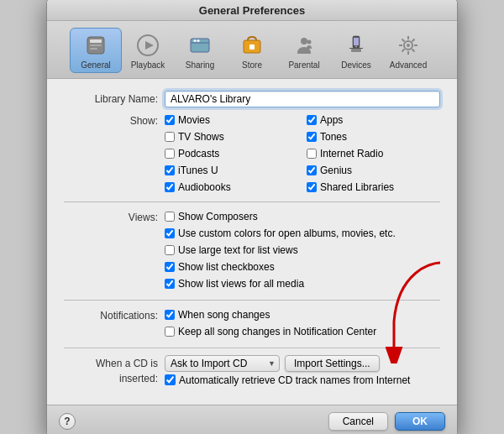 The width and height of the screenshot is (504, 434). I want to click on show-shared-libraries-label: Shared Libraries, so click(357, 187).